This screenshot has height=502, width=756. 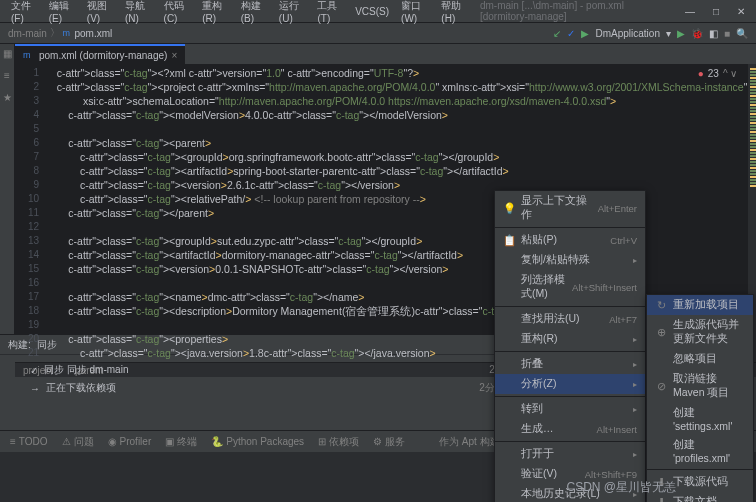 I want to click on menu-item: ↻重新加载项目, so click(x=700, y=305).